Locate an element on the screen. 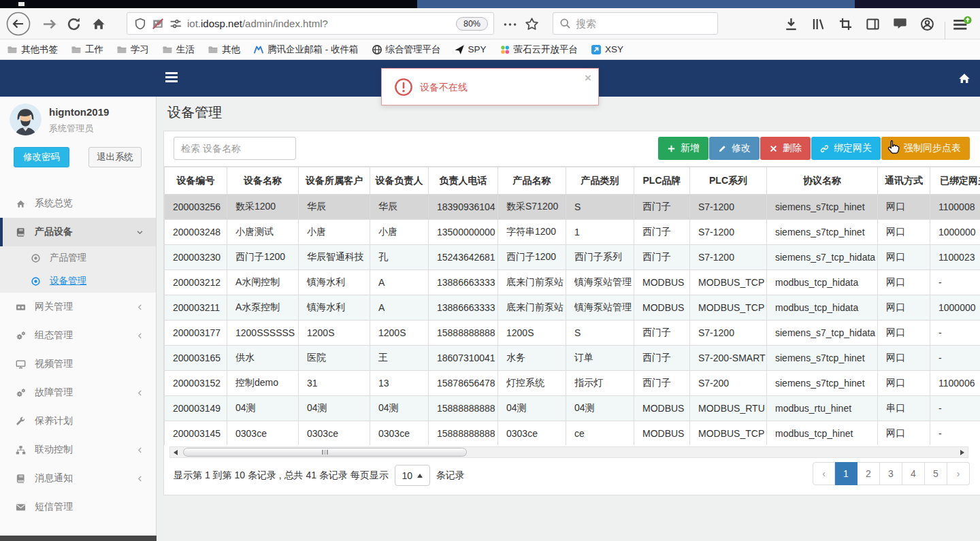  table-row: 200003212A水闸控制镇海水利A13886663333底来门前泵站镇海泵站… is located at coordinates (572, 283).